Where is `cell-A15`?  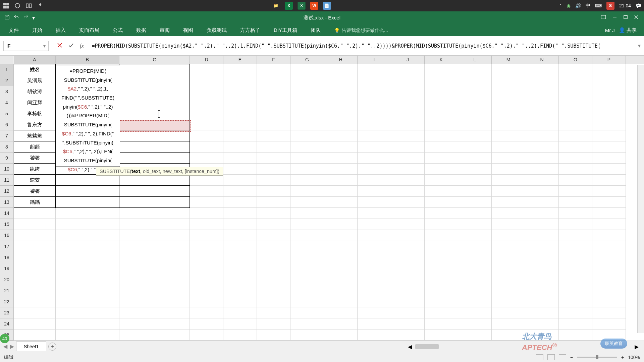 cell-A15 is located at coordinates (35, 225).